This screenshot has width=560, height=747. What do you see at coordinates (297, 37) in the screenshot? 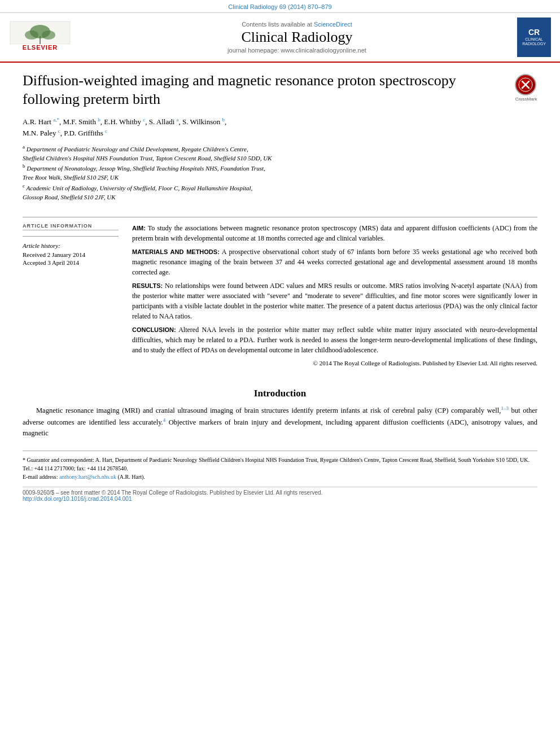
I see `journal-header-center: Contents lists available at ScienceDirec…` at bounding box center [297, 37].